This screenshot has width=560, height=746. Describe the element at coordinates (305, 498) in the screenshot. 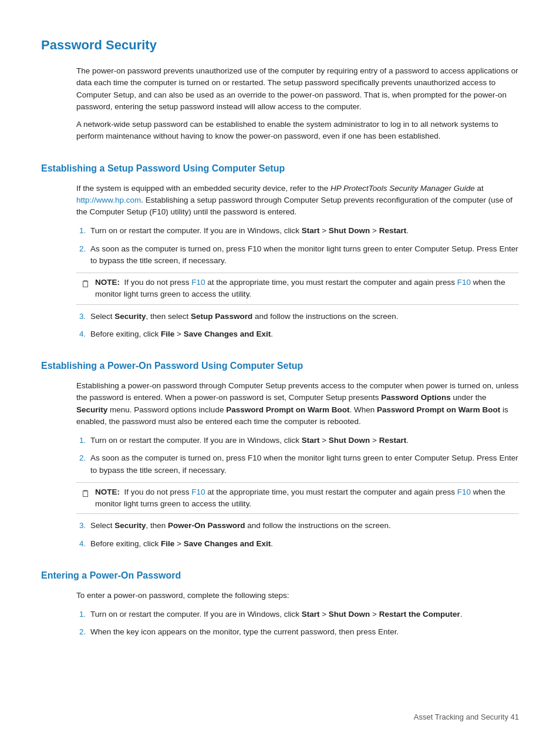

I see `section2-note-text: NOTE: If you do not press F10 at the app…` at that location.